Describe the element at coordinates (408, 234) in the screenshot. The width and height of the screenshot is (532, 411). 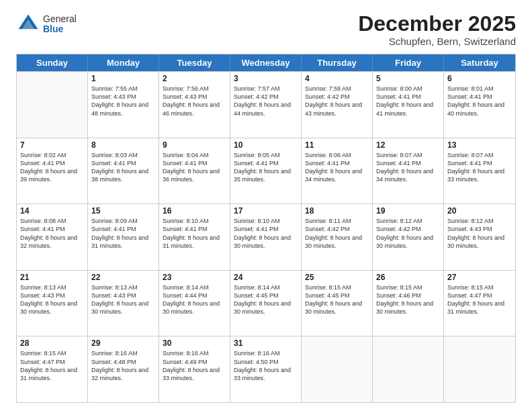
I see `cell-info: Sunrise: 8:12 AM Sunset: 4:42 PM Dayligh…` at that location.